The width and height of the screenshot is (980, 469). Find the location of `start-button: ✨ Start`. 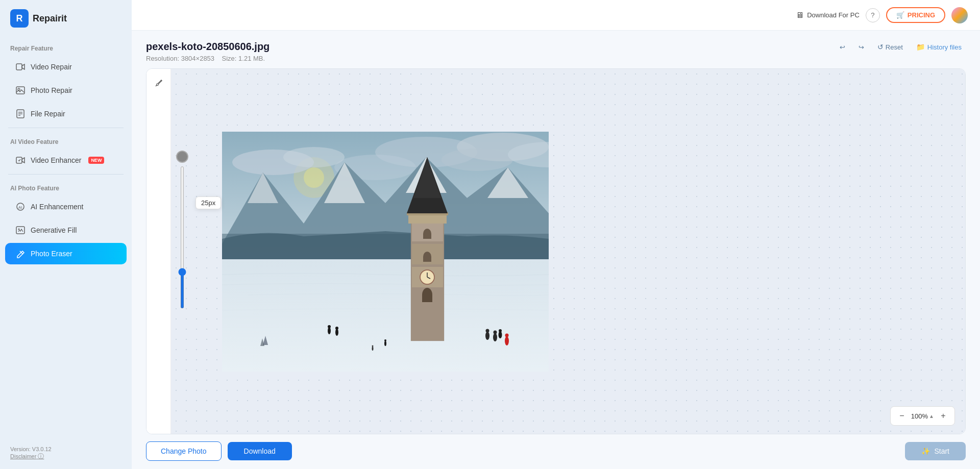

start-button: ✨ Start is located at coordinates (935, 451).